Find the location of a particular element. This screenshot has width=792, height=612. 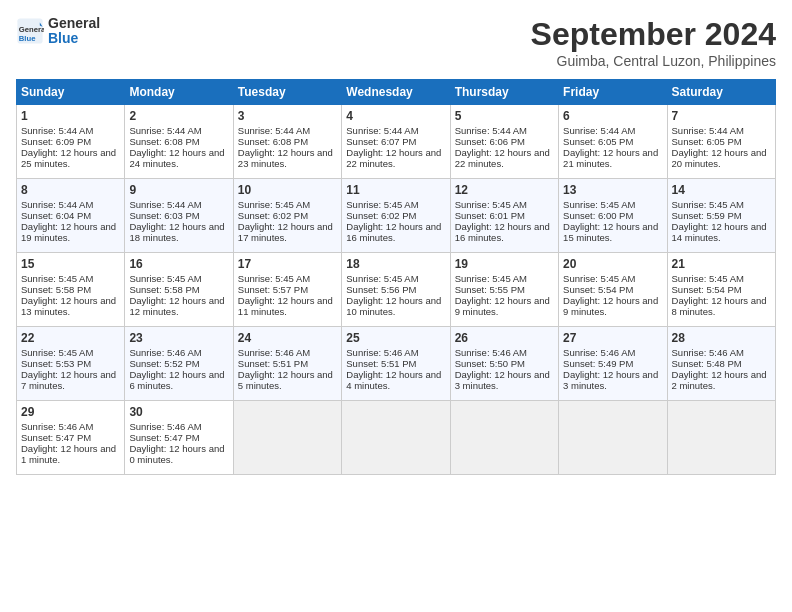

daylight-label: Daylight: 12 hours and 12 minutes. is located at coordinates (176, 306).